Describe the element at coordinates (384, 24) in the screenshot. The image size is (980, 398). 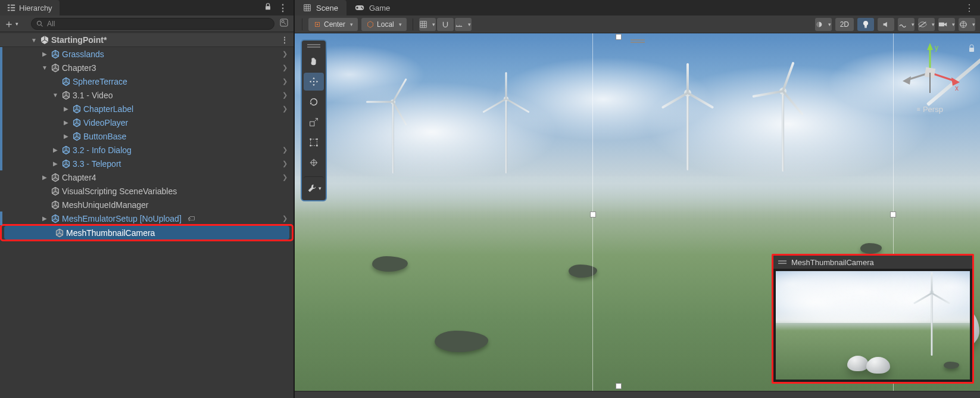
I see `space-mode-button: Local` at that location.